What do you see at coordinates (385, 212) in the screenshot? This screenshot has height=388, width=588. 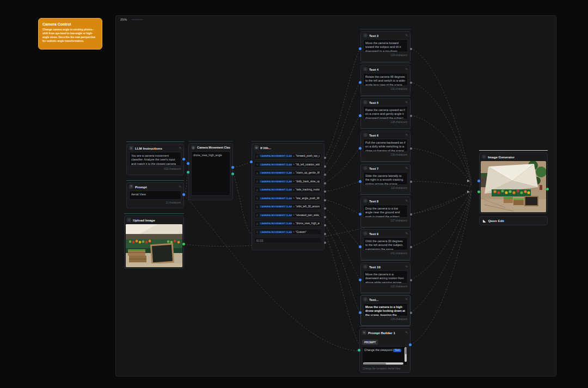 I see `node-text-8: ○ Text 8 ✎ Drop the camera to a low angl…` at bounding box center [385, 212].